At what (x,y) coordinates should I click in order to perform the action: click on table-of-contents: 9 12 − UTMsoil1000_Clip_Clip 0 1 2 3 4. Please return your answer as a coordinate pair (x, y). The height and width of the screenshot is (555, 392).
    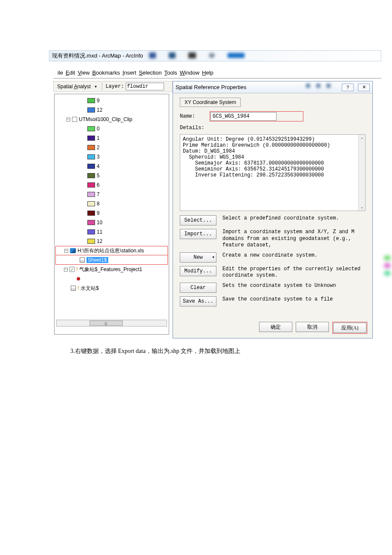
    Looking at the image, I should click on (112, 214).